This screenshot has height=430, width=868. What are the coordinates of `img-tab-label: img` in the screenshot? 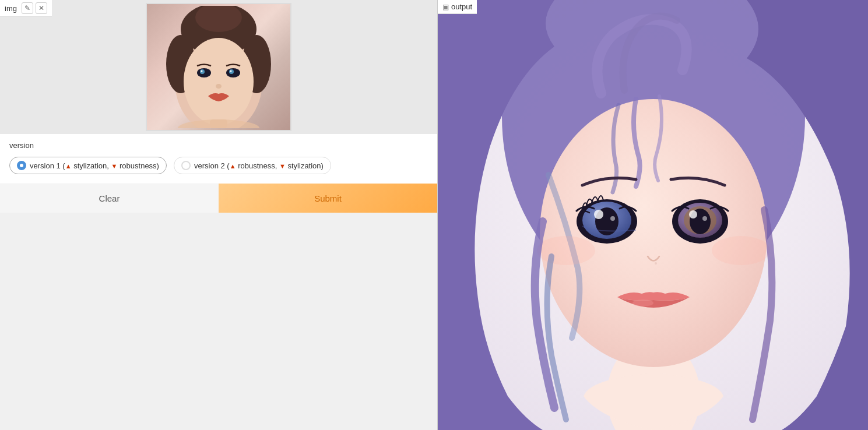 It's located at (10, 8).